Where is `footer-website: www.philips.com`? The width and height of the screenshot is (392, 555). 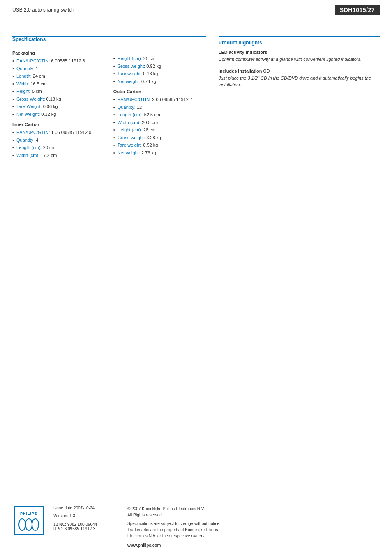
footer-website: www.philips.com is located at coordinates (254, 546).